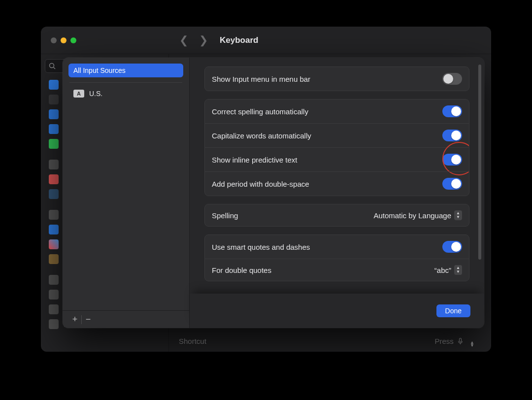 The height and width of the screenshot is (400, 532). What do you see at coordinates (262, 136) in the screenshot?
I see `row-label: Capitalize words automatically` at bounding box center [262, 136].